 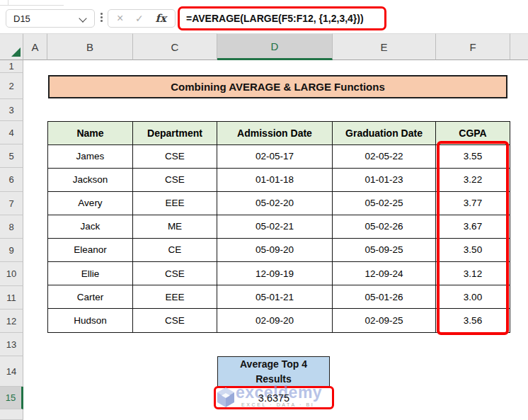 What do you see at coordinates (384, 297) in the screenshot?
I see `cell-E11: 05-01-26` at bounding box center [384, 297].